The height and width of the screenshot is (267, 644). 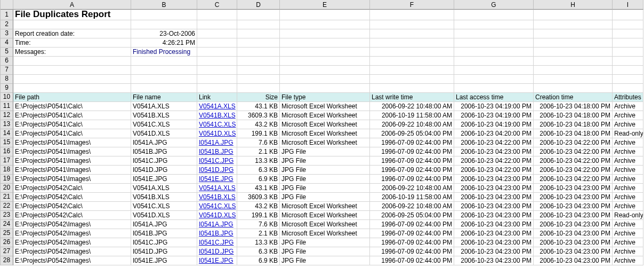 I want to click on cell-1-E, so click(x=325, y=15).